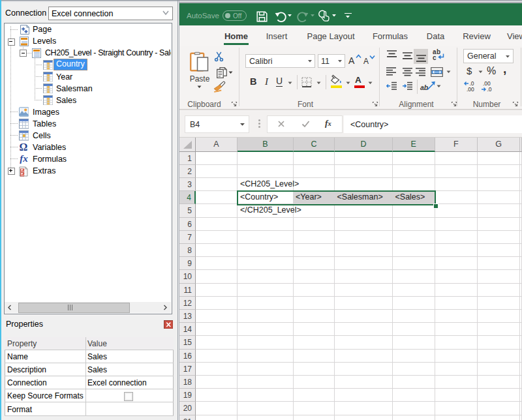  What do you see at coordinates (489, 89) in the screenshot?
I see `svg-text: .0` at bounding box center [489, 89].